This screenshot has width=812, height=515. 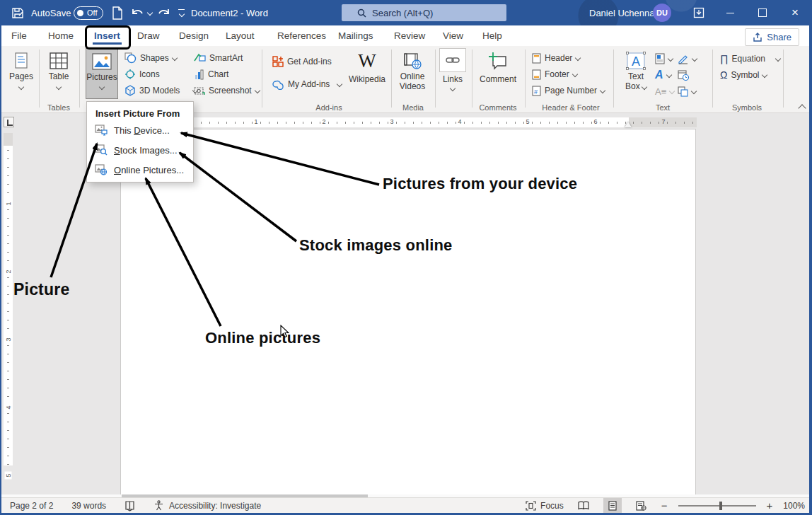 I want to click on wordart-button: A, so click(x=663, y=75).